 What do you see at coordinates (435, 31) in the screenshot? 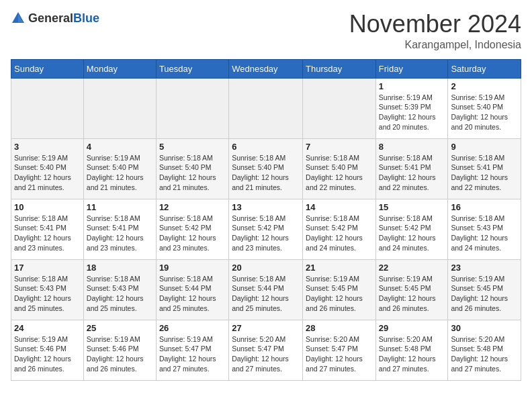
I see `title-block: November 2024 Karangampel, Indonesia` at bounding box center [435, 31].